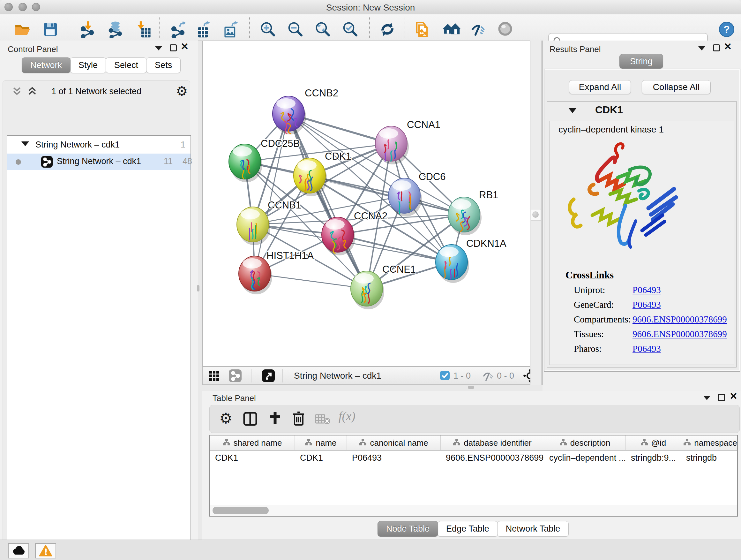 The width and height of the screenshot is (741, 560). What do you see at coordinates (275, 418) in the screenshot?
I see `add-column-icon` at bounding box center [275, 418].